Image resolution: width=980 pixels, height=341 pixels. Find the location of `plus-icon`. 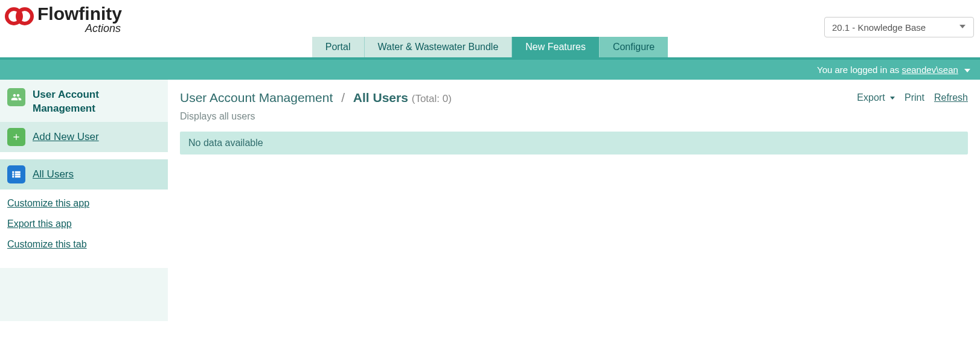

plus-icon is located at coordinates (16, 137).